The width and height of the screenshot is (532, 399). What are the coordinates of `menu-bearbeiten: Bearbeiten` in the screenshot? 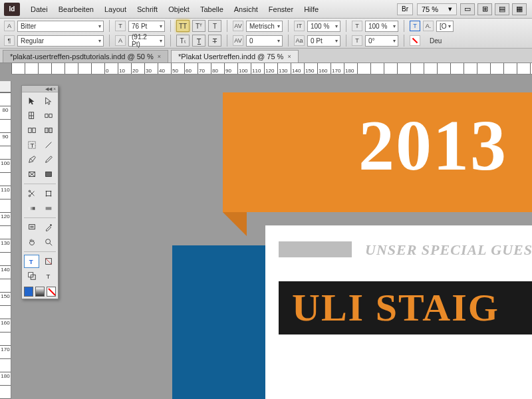 It's located at (76, 9).